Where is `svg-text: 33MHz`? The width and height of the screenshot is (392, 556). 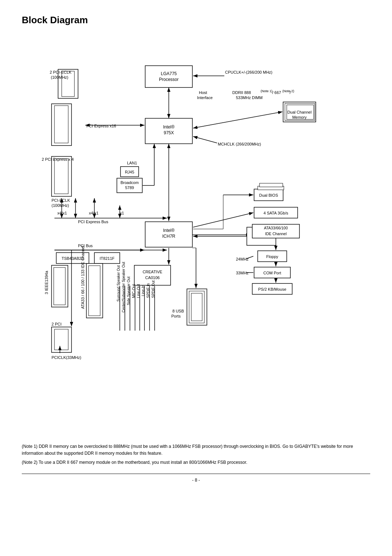
svg-text: 33MHz is located at coordinates (242, 273).